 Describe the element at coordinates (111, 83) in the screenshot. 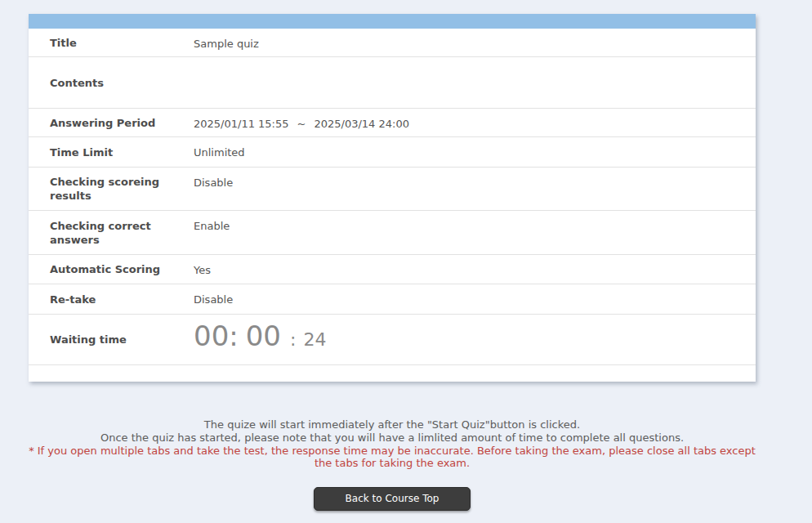

I see `contents-label: Contents` at that location.